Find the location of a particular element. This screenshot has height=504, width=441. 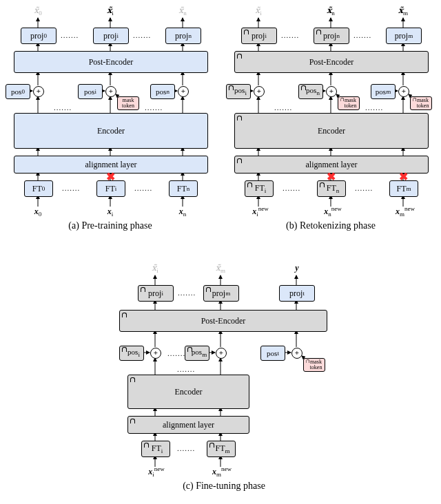

x-n: xn is located at coordinates (183, 212).